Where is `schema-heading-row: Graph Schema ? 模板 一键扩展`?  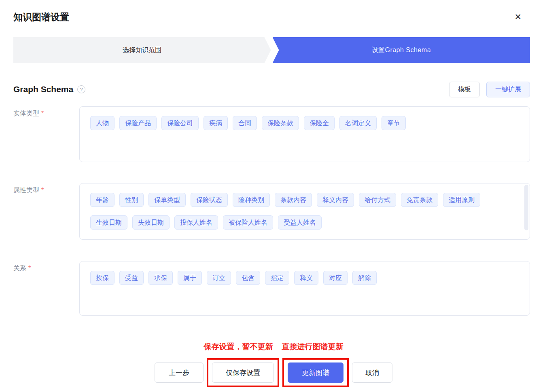 schema-heading-row: Graph Schema ? 模板 一键扩展 is located at coordinates (272, 89).